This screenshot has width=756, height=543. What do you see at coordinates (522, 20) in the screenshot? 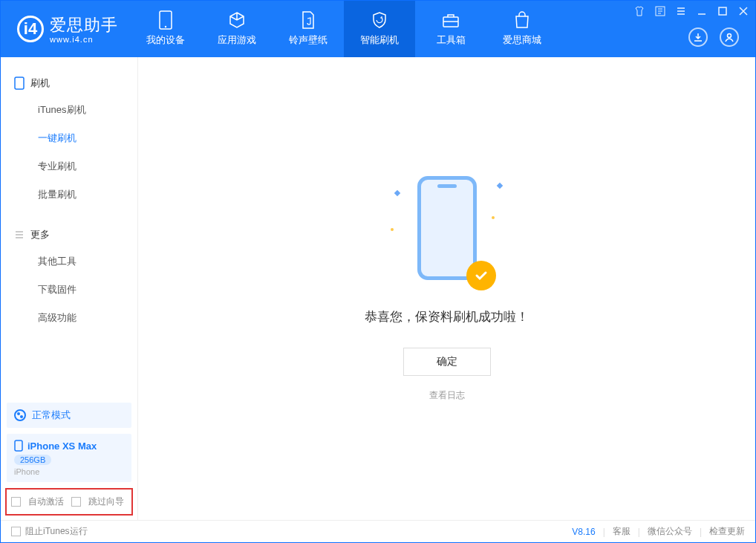
I see `shopping-bag-icon` at bounding box center [522, 20].